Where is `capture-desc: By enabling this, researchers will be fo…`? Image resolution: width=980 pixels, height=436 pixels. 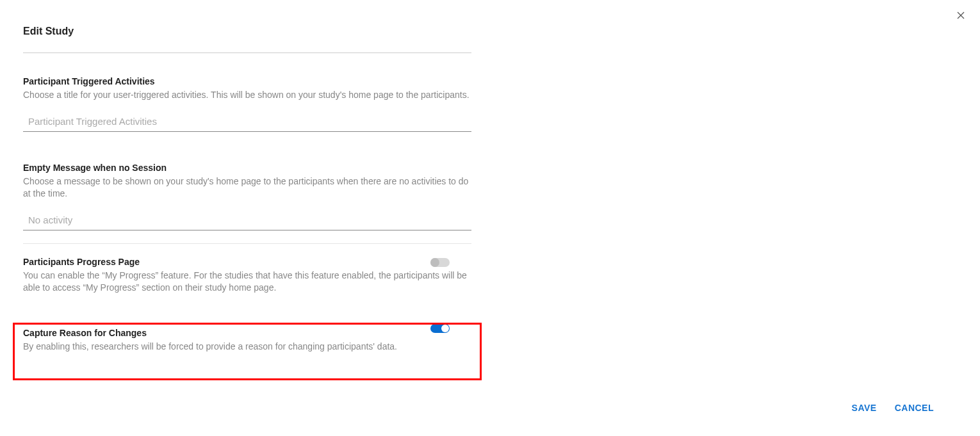 capture-desc: By enabling this, researchers will be fo… is located at coordinates (231, 347).